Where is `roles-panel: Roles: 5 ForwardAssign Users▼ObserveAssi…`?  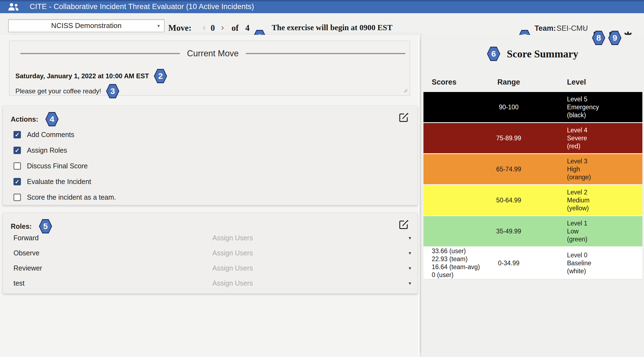
roles-panel: Roles: 5 ForwardAssign Users▼ObserveAssi… is located at coordinates (210, 253).